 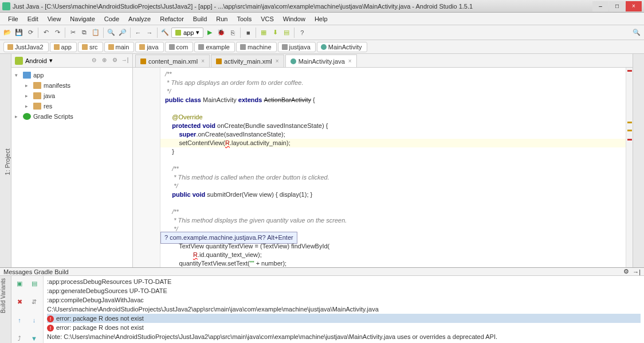 What do you see at coordinates (243, 47) in the screenshot?
I see `package-icon` at bounding box center [243, 47].